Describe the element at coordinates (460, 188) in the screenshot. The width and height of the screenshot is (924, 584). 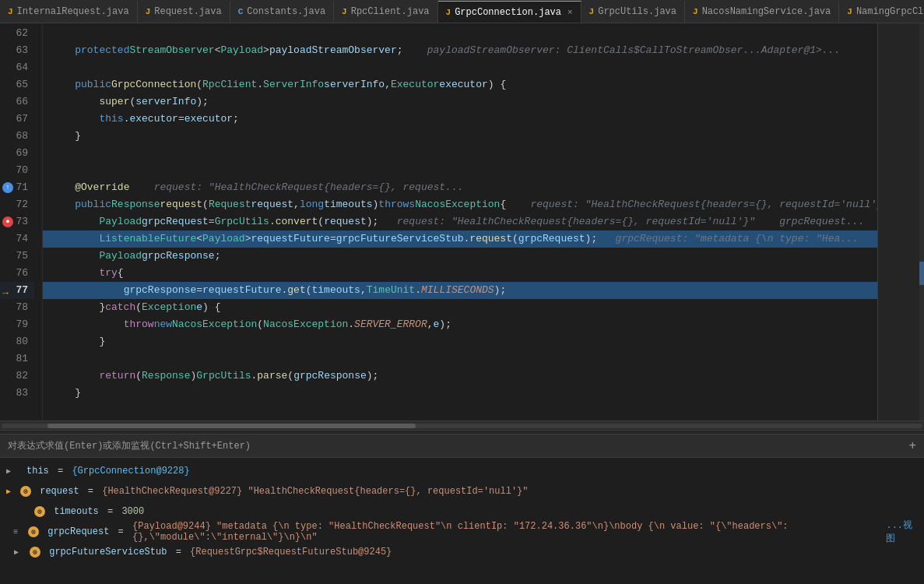
I see `code-line-71: @Override request: "HealthCheckRequest{h…` at that location.